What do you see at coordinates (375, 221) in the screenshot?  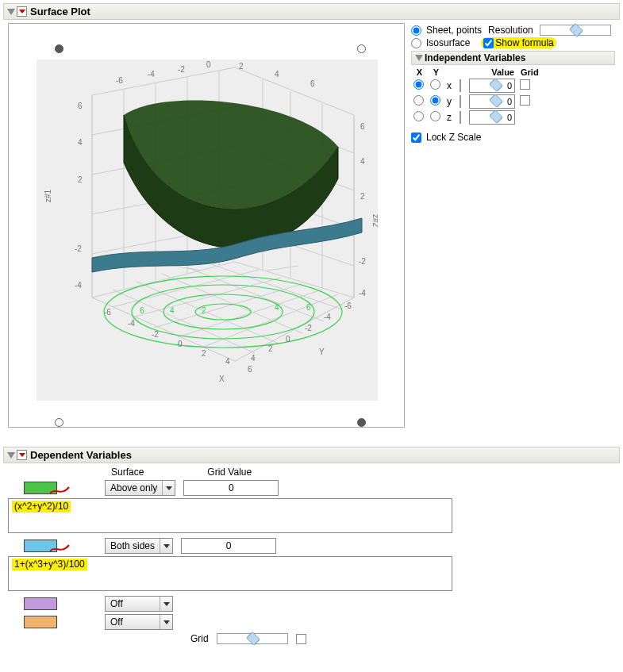 I see `svg-text: z#2` at bounding box center [375, 221].